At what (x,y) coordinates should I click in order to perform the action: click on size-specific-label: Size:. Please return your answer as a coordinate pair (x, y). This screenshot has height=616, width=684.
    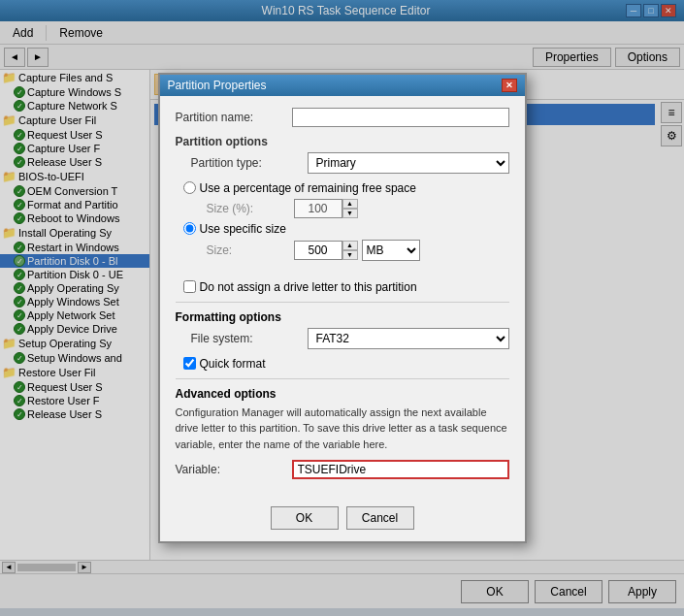
    Looking at the image, I should click on (250, 250).